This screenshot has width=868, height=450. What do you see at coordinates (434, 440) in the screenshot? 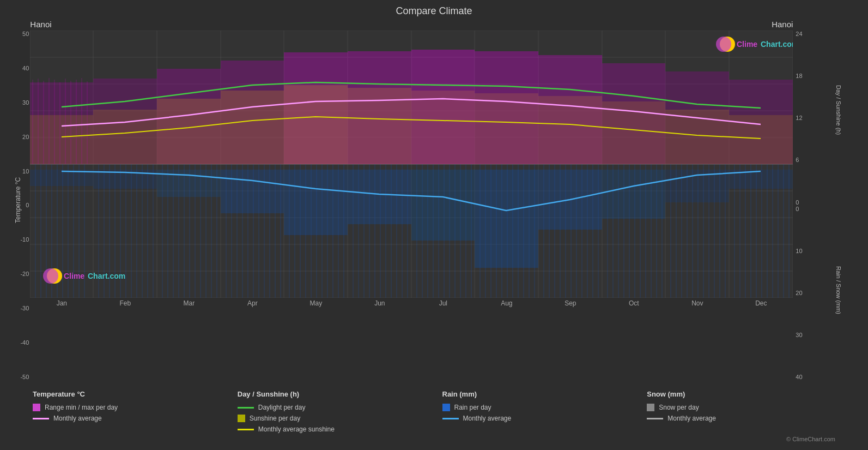
I see `copyright: © ClimeChart.com` at bounding box center [434, 440].